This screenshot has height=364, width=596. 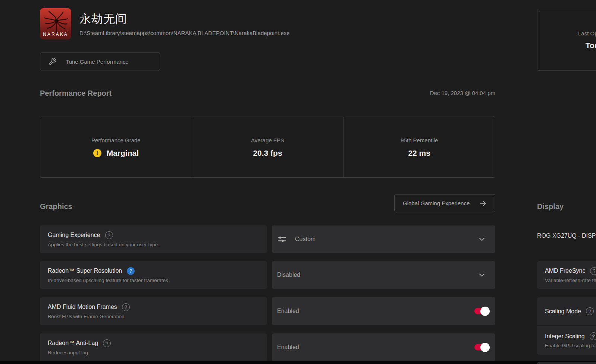 What do you see at coordinates (157, 317) in the screenshot?
I see `setting-subtitle: Boost FPS with Frame Generation` at bounding box center [157, 317].